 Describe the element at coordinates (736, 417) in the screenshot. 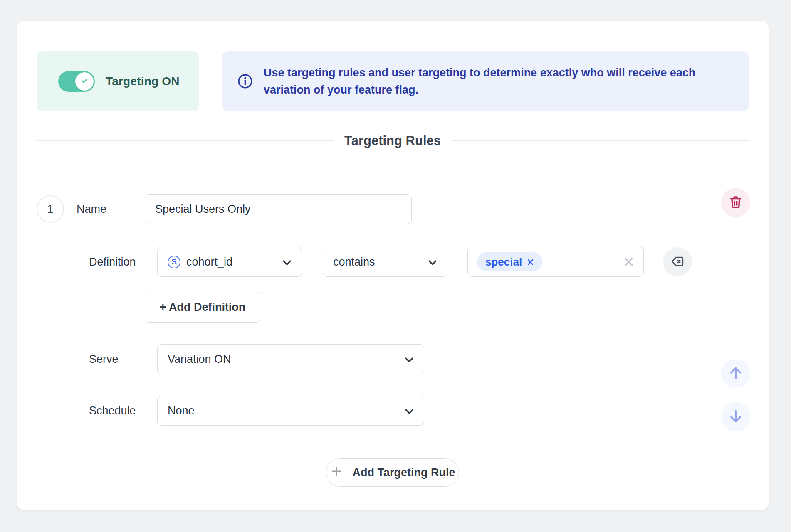

I see `arrow-down-icon` at that location.